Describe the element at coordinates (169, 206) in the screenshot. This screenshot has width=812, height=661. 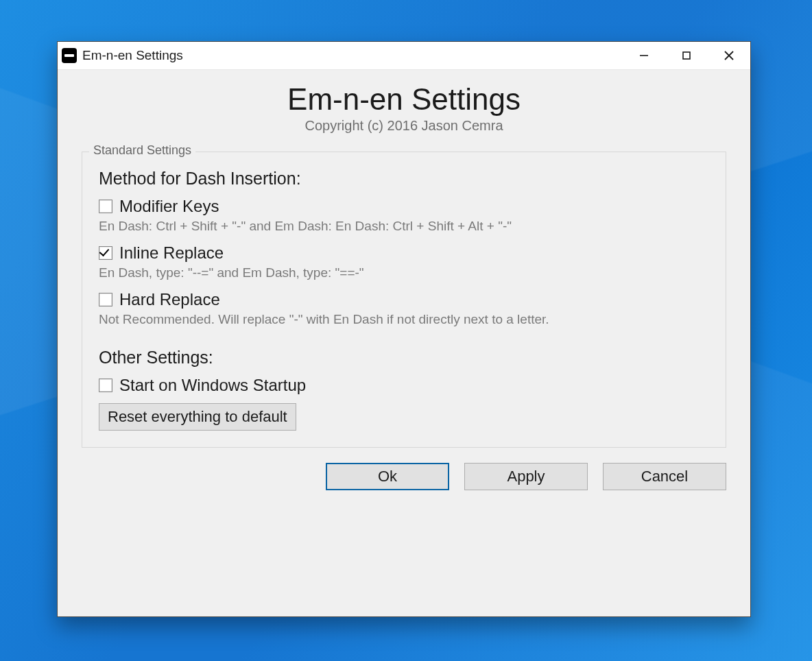
I see `option-label: Modifier Keys` at that location.